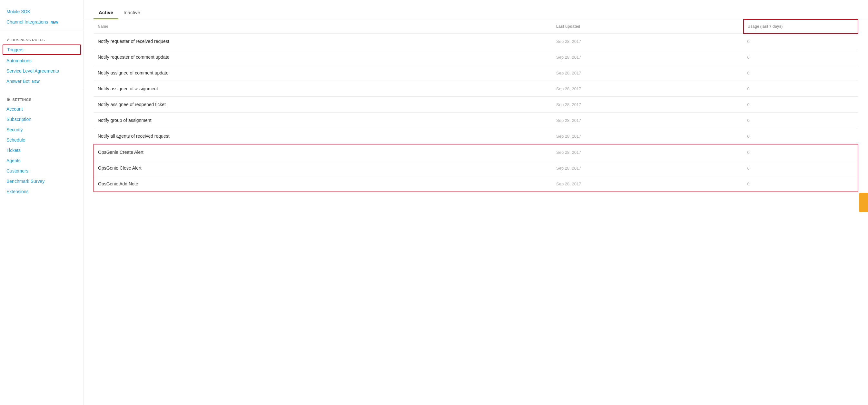 This screenshot has width=868, height=405. Describe the element at coordinates (476, 57) in the screenshot. I see `table-row: Notify requester of comment updateSep 28…` at that location.